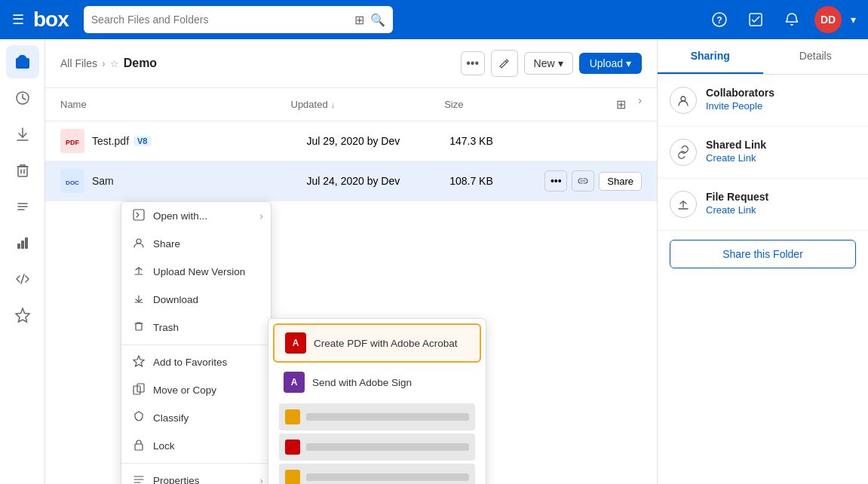 This screenshot has width=868, height=484. Describe the element at coordinates (620, 181) in the screenshot. I see `file-share-button: Share` at that location.